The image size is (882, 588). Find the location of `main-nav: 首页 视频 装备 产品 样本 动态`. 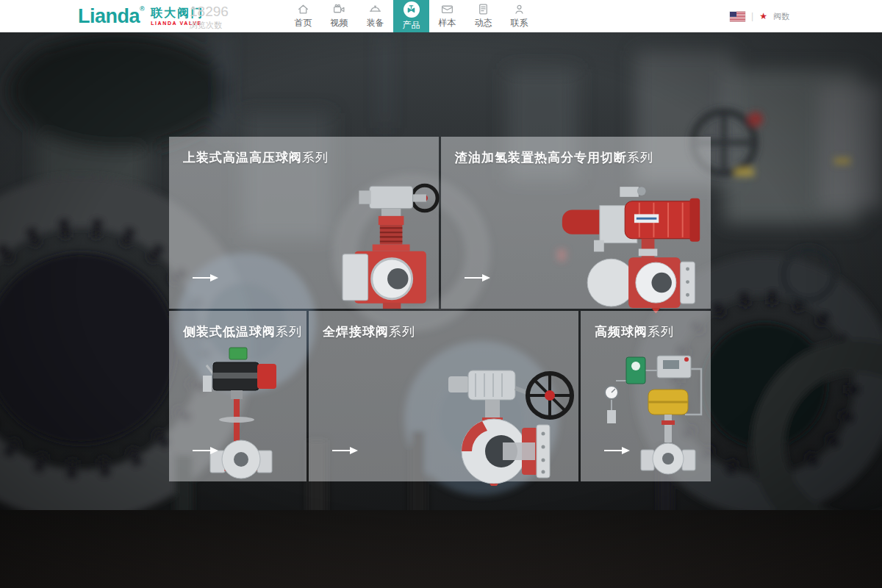

main-nav: 首页 视频 装备 产品 样本 动态 is located at coordinates (412, 16).